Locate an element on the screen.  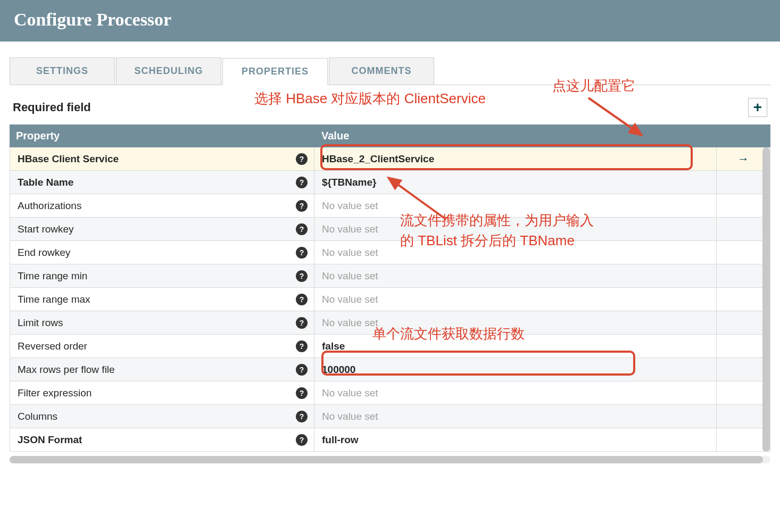
property-cell: Start rowkey? is located at coordinates (162, 229).